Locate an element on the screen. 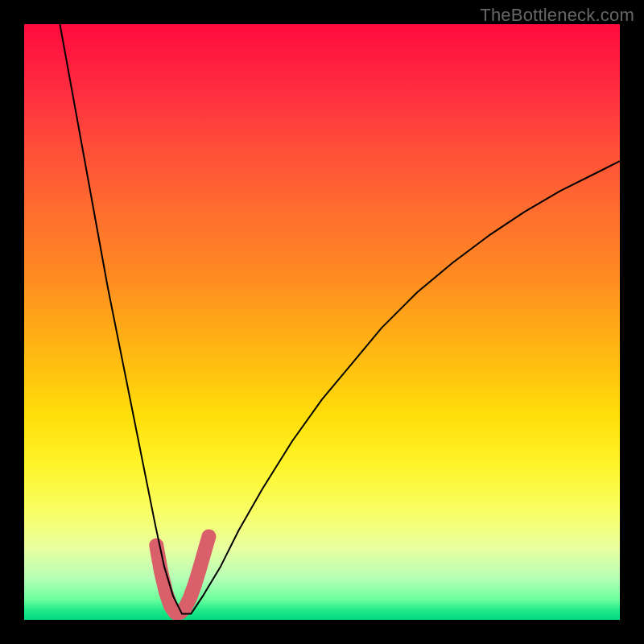 The image size is (644, 644). watermark-text: TheBottleneck.com is located at coordinates (557, 15).